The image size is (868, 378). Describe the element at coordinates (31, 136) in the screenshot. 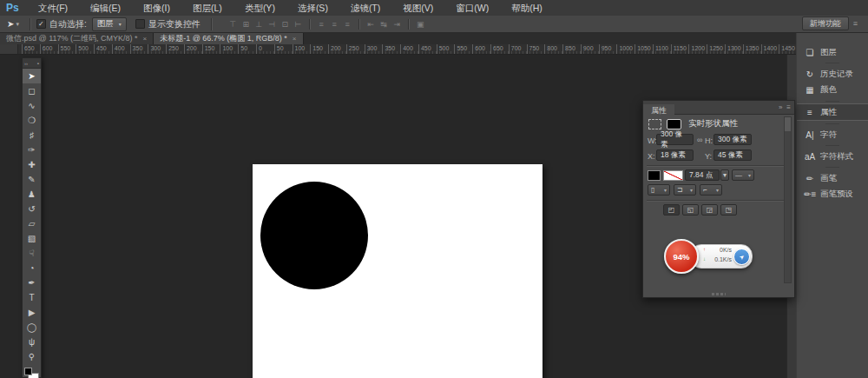

I see `tool-button: ♯` at that location.